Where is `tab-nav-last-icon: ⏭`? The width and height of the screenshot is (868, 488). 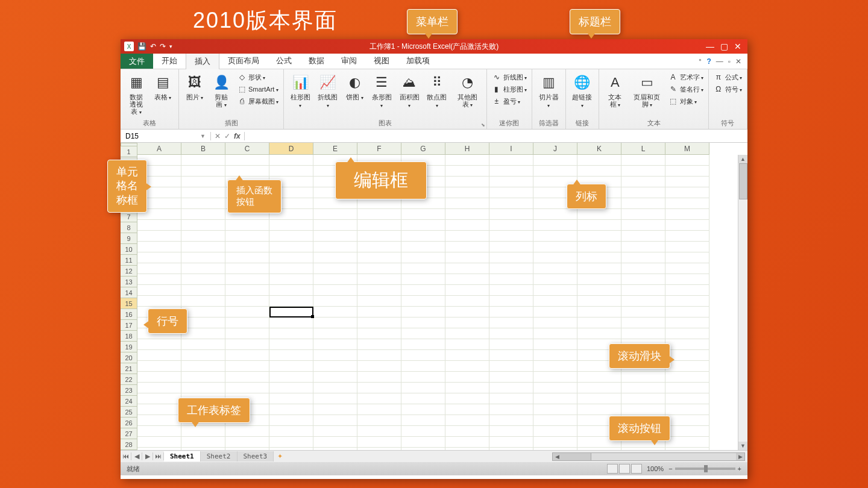 tab-nav-last-icon: ⏭ is located at coordinates (159, 457).